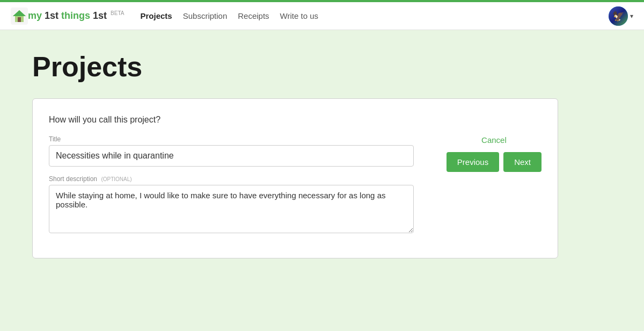 This screenshot has width=644, height=331. I want to click on title-input, so click(231, 156).